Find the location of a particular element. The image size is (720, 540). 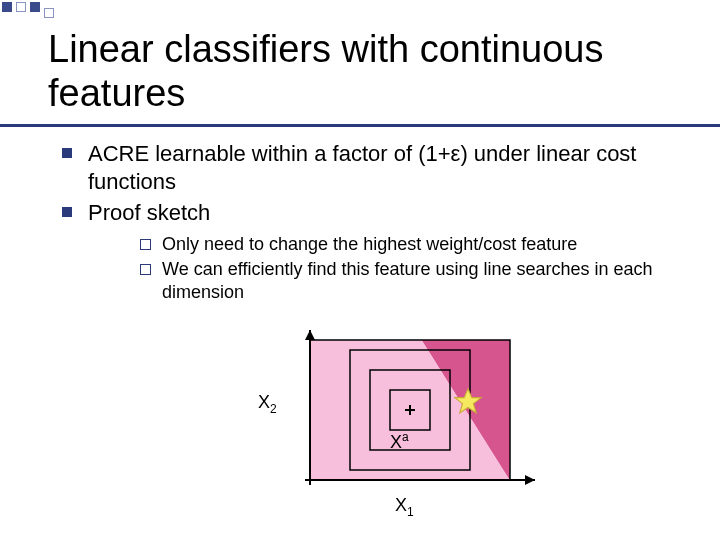

sub-bullet-2: We can efficiently find this feature usi… is located at coordinates (409, 280).